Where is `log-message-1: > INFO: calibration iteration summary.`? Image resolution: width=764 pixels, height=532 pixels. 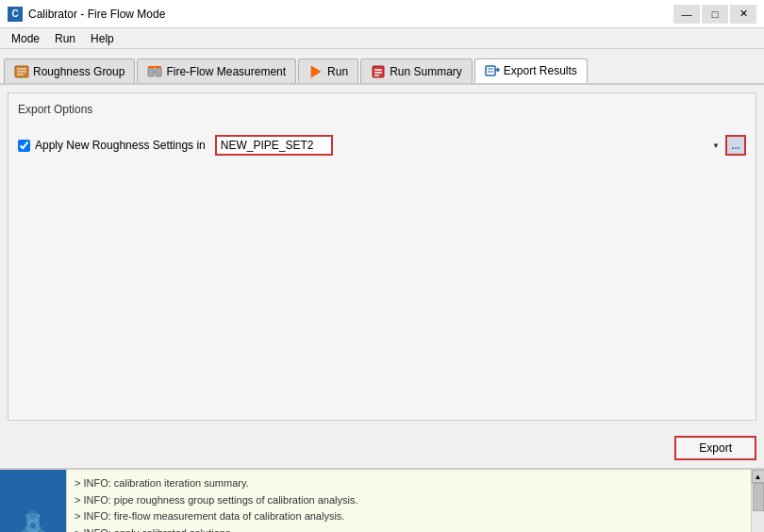
log-message-1: > INFO: calibration iteration summary. is located at coordinates (409, 484).